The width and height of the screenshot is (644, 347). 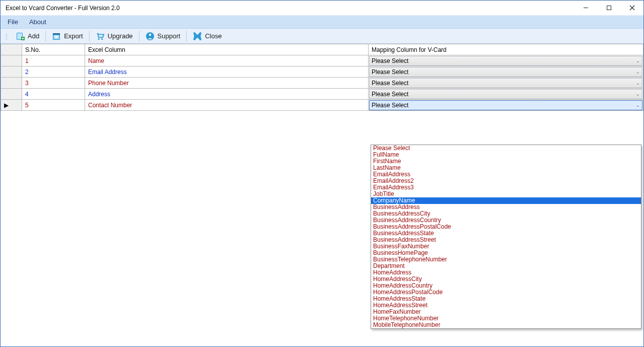 I want to click on support-label: Support, so click(x=169, y=36).